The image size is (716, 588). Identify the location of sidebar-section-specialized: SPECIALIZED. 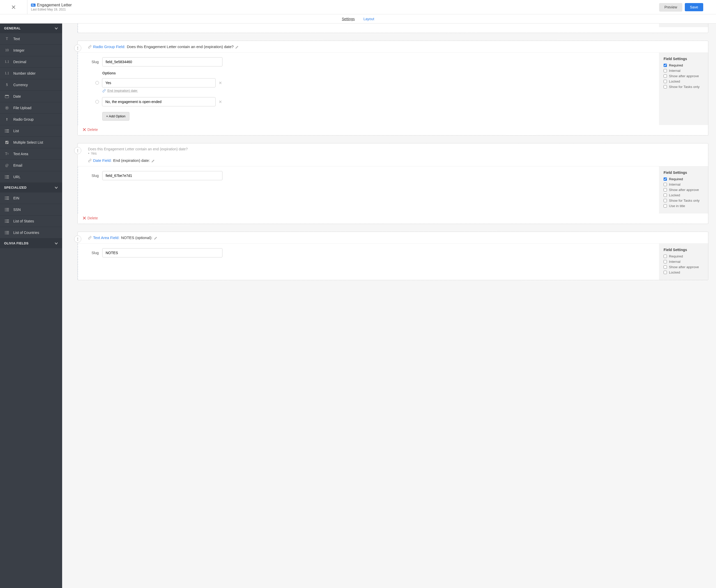
(31, 188).